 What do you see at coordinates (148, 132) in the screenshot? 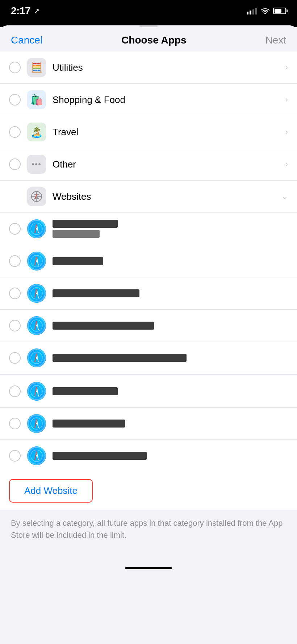
I see `list-item: 🏝️ Travel ›` at bounding box center [148, 132].